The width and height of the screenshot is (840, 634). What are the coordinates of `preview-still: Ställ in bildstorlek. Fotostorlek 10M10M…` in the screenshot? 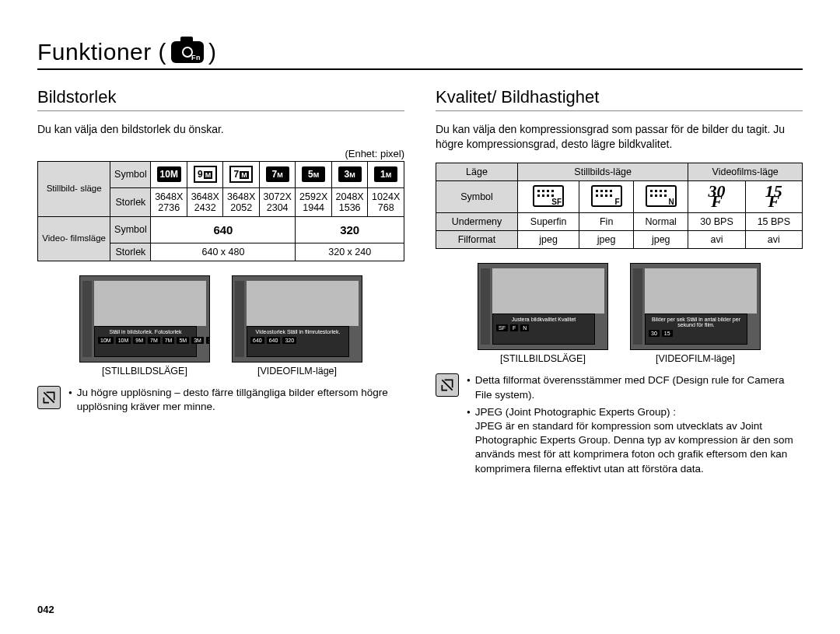 It's located at (145, 326).